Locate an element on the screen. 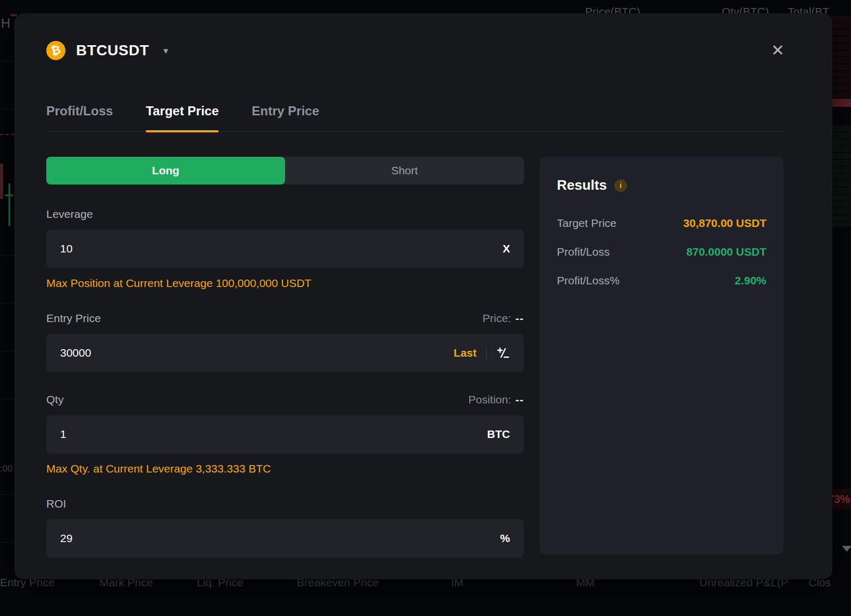 The image size is (851, 616). roi-input is located at coordinates (280, 538).